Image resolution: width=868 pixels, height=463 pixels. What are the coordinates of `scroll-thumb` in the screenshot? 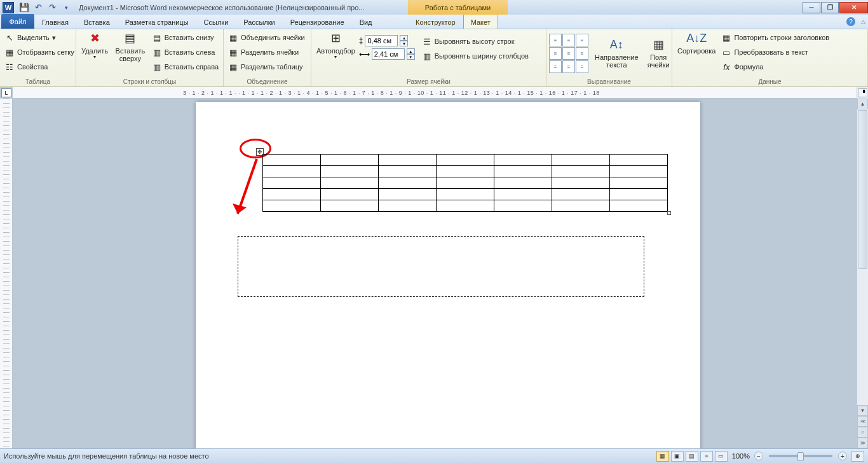 It's located at (863, 190).